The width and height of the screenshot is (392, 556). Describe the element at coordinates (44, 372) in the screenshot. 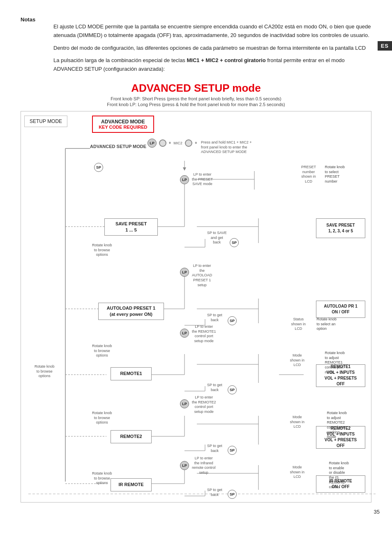

I see `rotate-browse-left-remote1: Rotate knob to browse options` at that location.